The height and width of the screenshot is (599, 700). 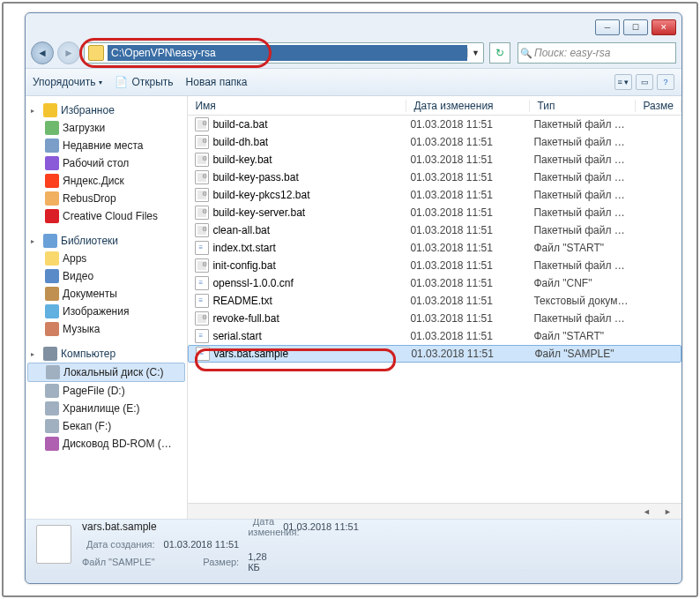 What do you see at coordinates (106, 241) in the screenshot?
I see `sidebar-group-header: ▸Библиотеки` at bounding box center [106, 241].